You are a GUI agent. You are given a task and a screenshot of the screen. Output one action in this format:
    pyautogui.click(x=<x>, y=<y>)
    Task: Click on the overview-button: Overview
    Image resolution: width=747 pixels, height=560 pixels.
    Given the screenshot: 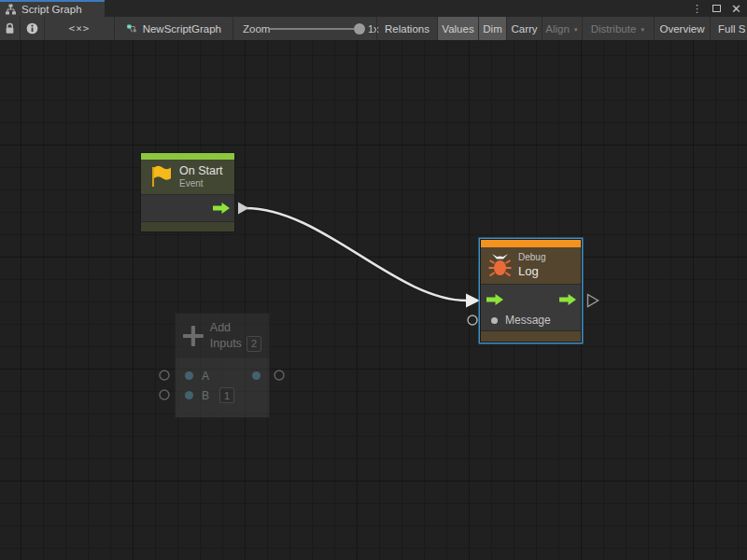 What is the action you would take?
    pyautogui.click(x=682, y=28)
    